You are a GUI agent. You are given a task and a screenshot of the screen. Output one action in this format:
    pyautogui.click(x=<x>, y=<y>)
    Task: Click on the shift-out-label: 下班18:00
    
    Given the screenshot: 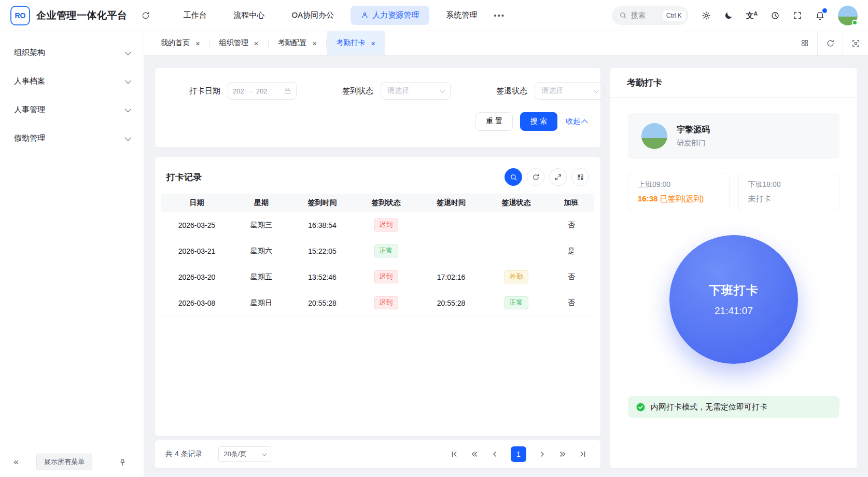 What is the action you would take?
    pyautogui.click(x=789, y=185)
    